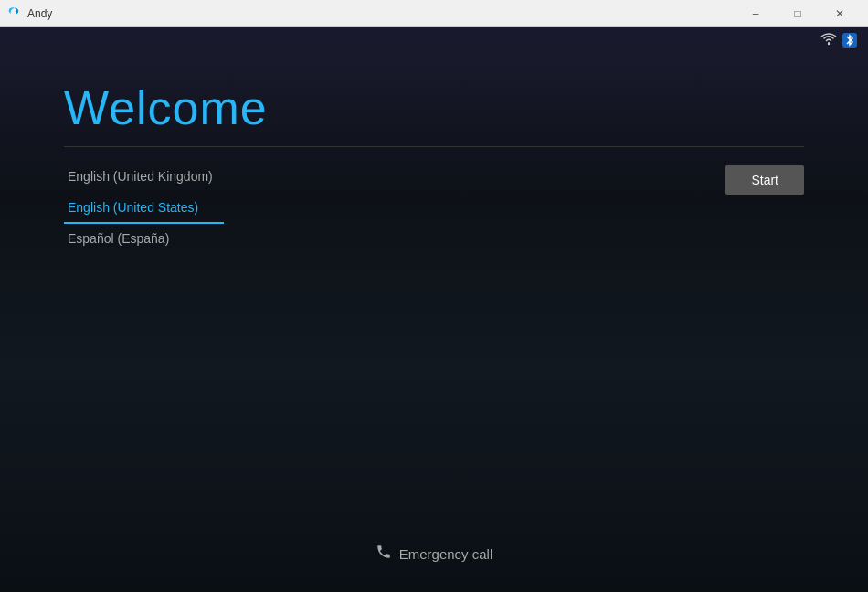  I want to click on title-bar-controls: – □ ✕, so click(798, 14).